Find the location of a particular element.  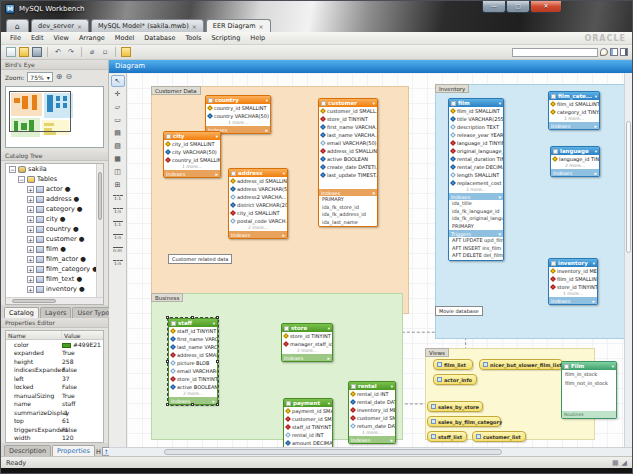

tab-properties: Properties is located at coordinates (74, 450).